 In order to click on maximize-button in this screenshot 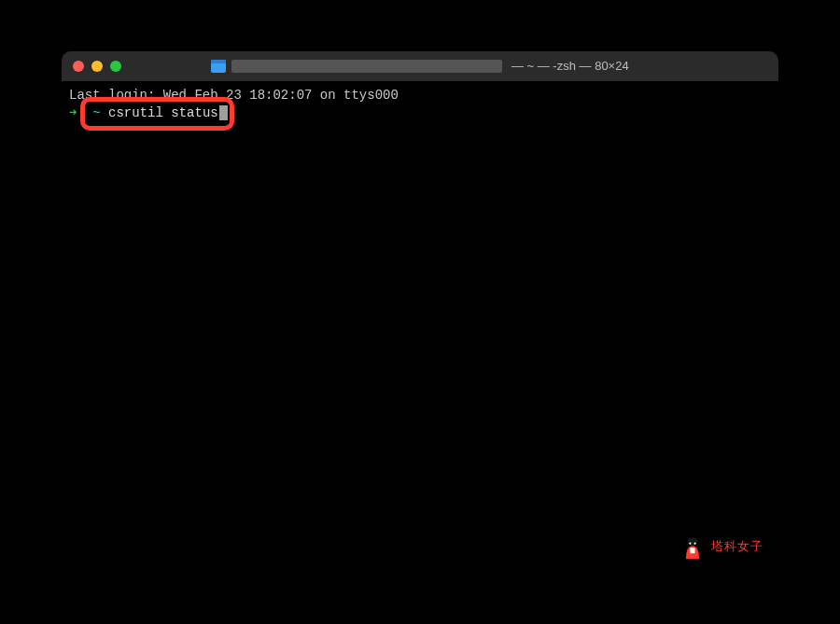, I will do `click(116, 66)`.